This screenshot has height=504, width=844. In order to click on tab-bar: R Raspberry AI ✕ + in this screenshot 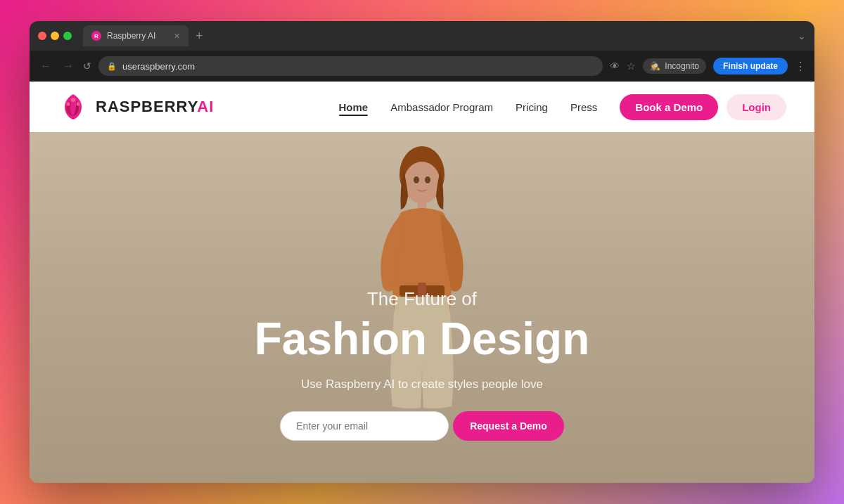, I will do `click(437, 36)`.